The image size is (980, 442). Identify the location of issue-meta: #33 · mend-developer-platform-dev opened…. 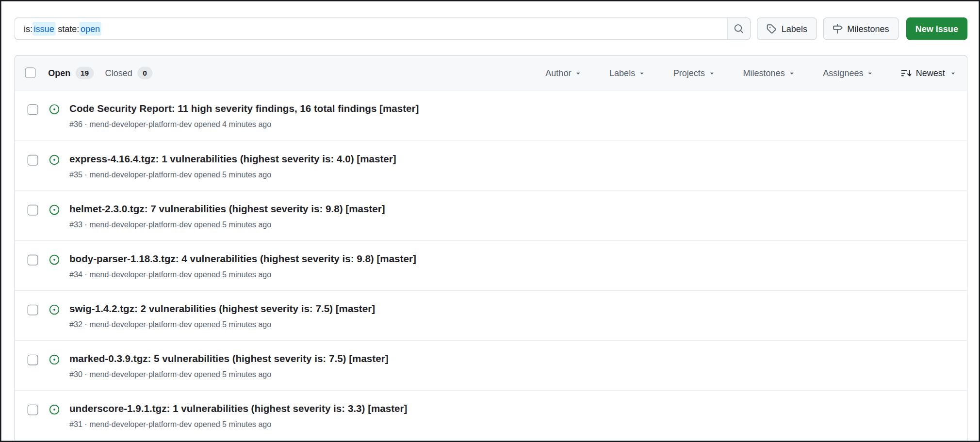
(227, 225).